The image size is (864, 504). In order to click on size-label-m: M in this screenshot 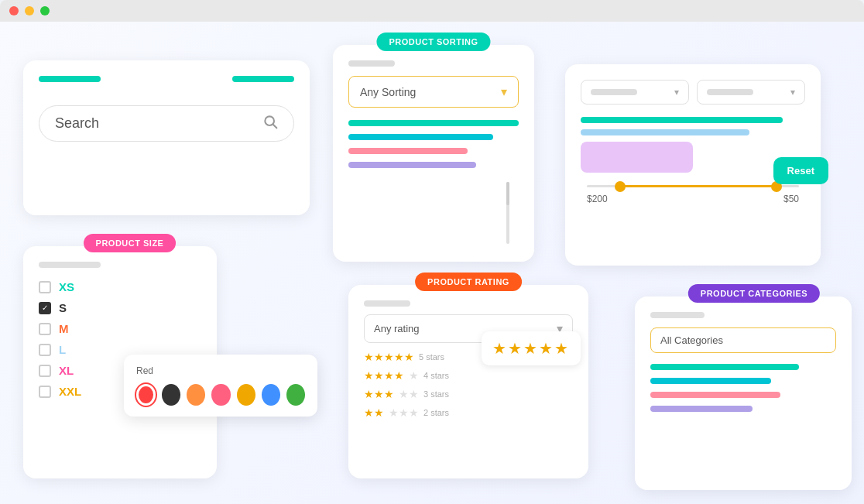, I will do `click(63, 328)`.